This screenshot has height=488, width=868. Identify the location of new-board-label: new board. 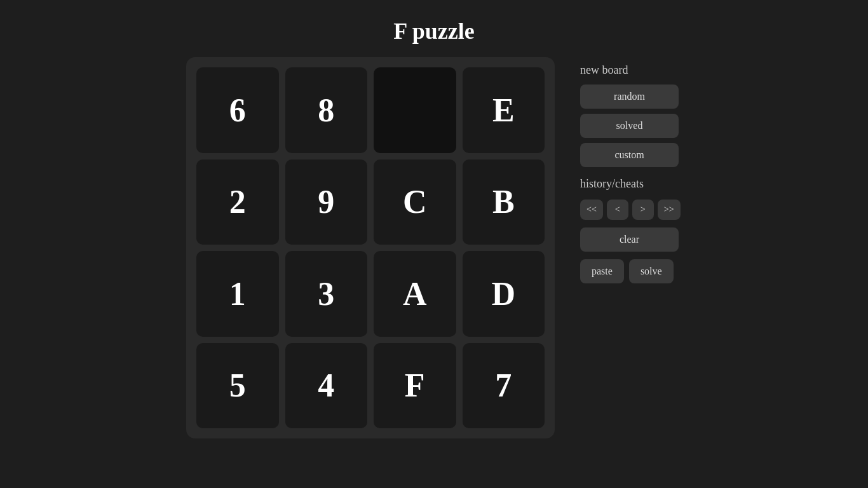
(604, 70).